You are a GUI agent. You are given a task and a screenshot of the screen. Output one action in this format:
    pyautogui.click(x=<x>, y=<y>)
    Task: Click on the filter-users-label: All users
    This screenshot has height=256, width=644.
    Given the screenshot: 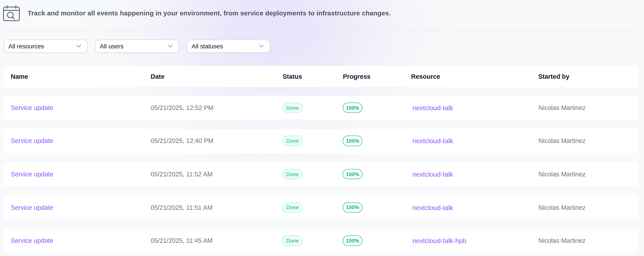 What is the action you would take?
    pyautogui.click(x=112, y=46)
    